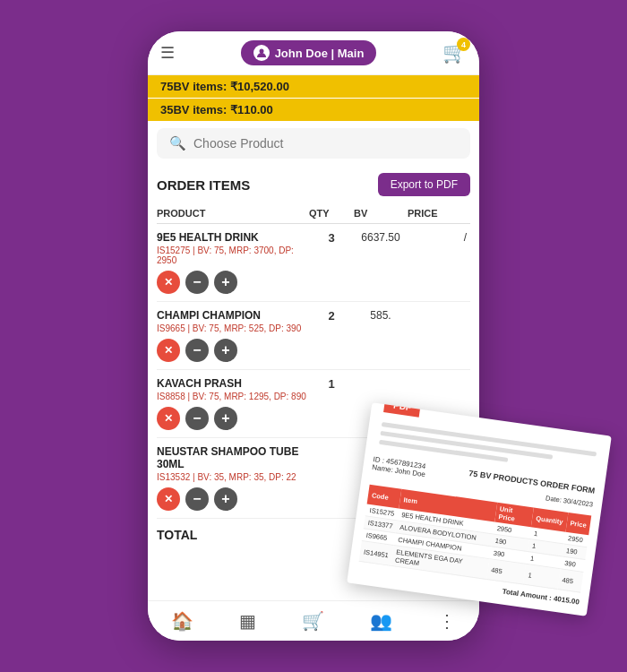  Describe the element at coordinates (331, 213) in the screenshot. I see `col-qty: QTY` at that location.